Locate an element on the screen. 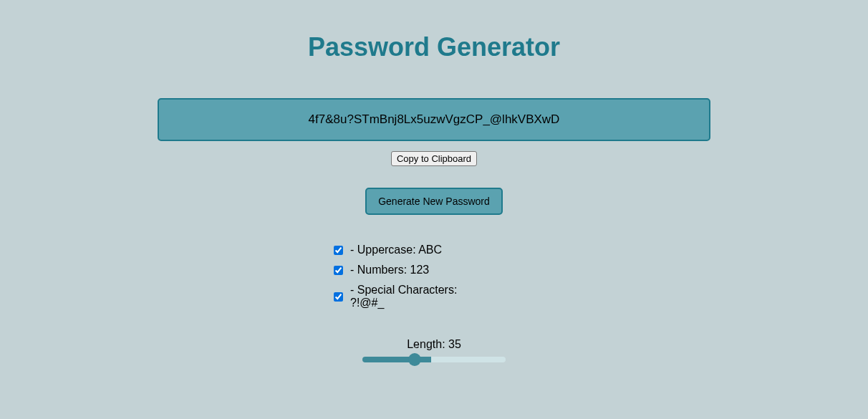 This screenshot has height=419, width=868. option-uppercase: - Uppercase: ABC is located at coordinates (413, 250).